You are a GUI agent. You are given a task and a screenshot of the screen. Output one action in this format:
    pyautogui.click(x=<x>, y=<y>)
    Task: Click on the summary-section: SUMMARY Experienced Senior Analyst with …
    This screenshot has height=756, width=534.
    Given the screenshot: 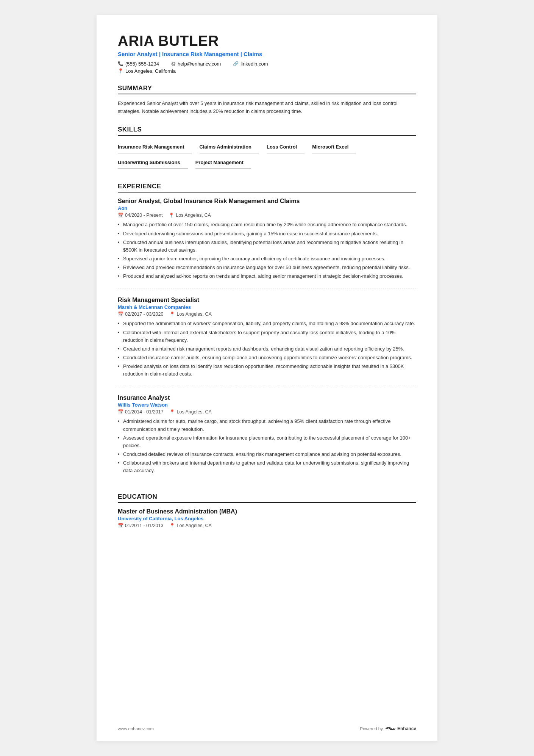 What is the action you would take?
    pyautogui.click(x=267, y=100)
    